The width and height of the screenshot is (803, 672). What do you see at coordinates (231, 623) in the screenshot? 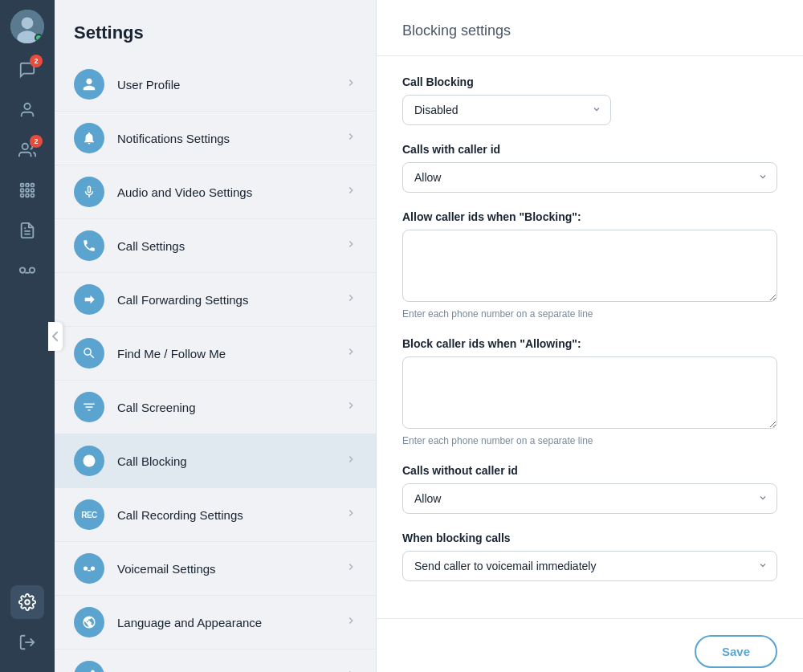
I see `sidebar-item-language-label: Language and Appearance` at bounding box center [231, 623].